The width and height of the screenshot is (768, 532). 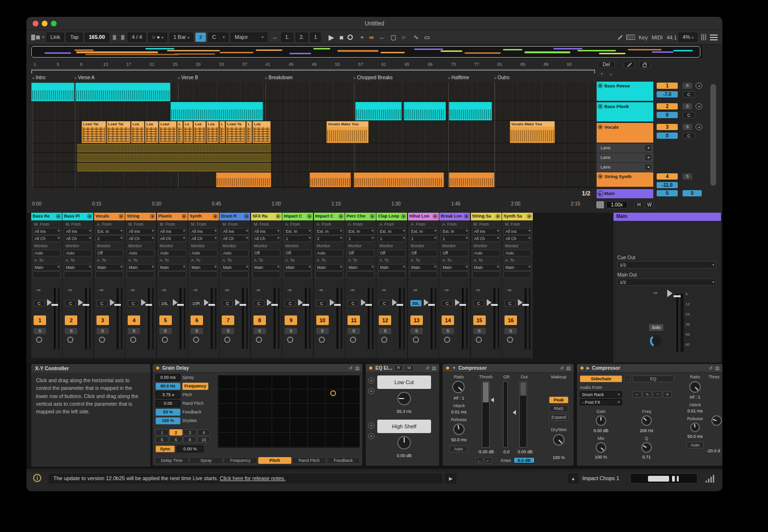 What do you see at coordinates (366, 52) in the screenshot?
I see `arrangement-overview` at bounding box center [366, 52].